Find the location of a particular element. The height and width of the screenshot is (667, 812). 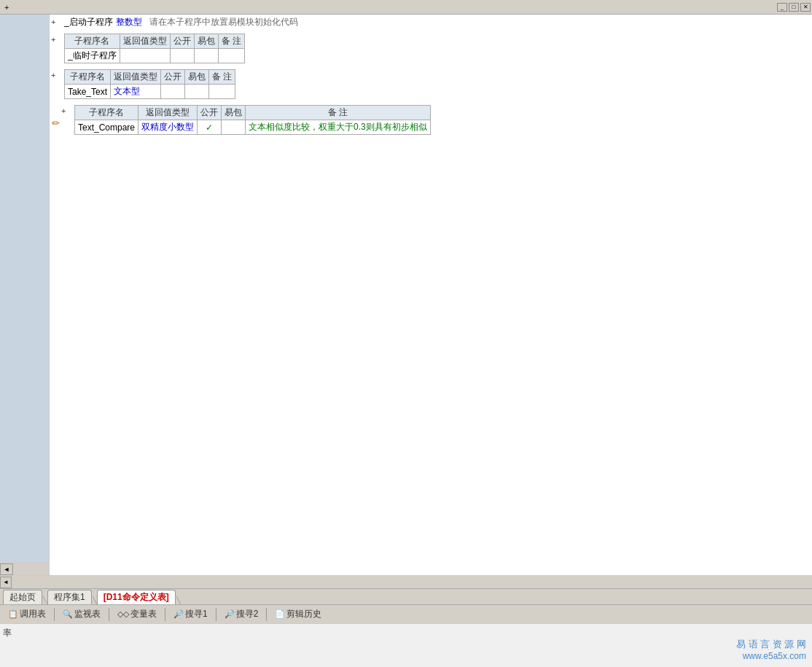

top-add-button: + is located at coordinates (7, 7).